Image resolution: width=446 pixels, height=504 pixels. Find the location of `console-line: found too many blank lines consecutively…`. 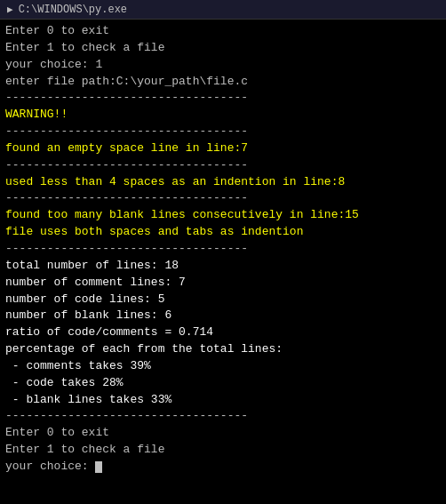

console-line: found too many blank lines consecutively… is located at coordinates (223, 215).